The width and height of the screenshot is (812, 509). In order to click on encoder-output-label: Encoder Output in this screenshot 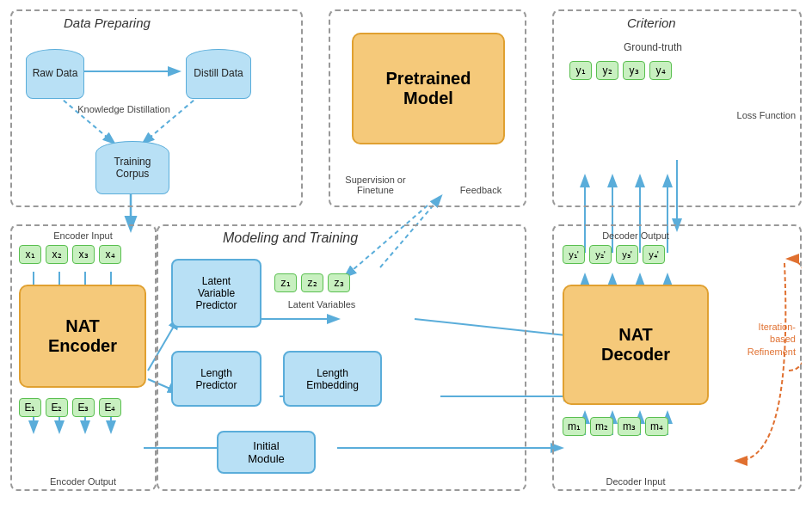, I will do `click(83, 481)`.